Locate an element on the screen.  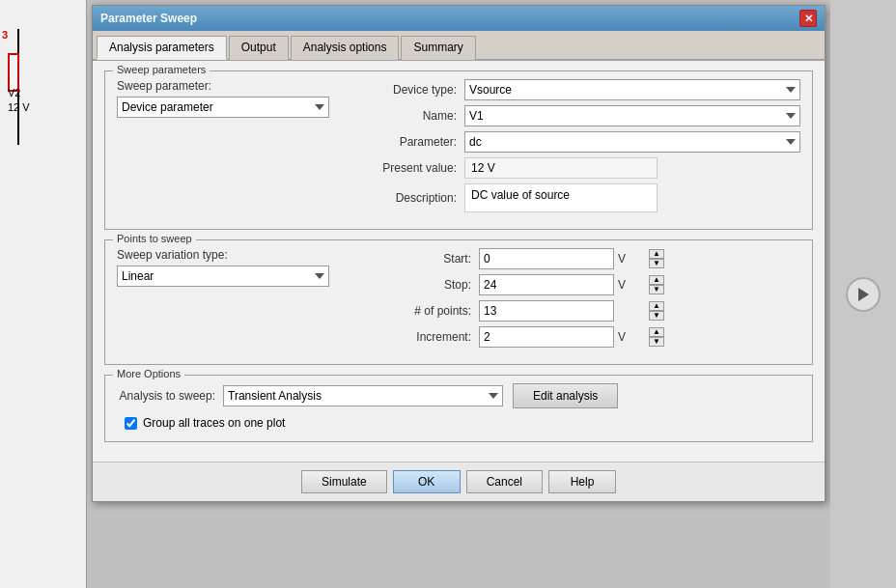
increment-spin-down: ▼ is located at coordinates (657, 342).